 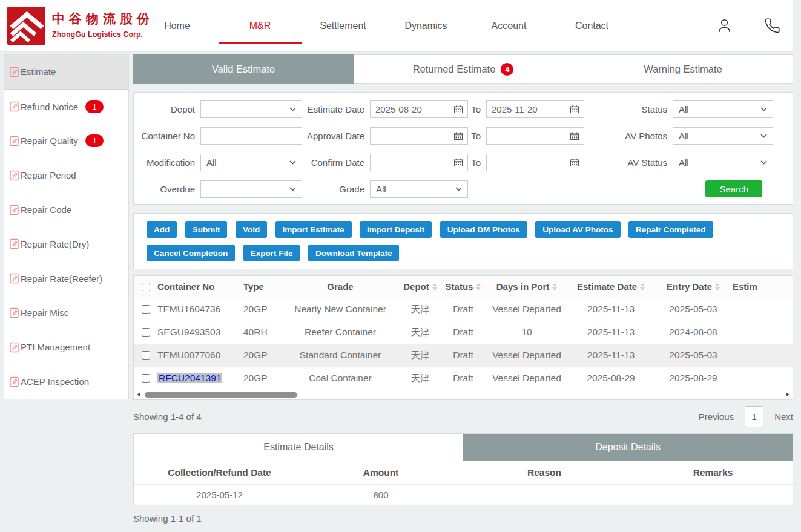 What do you see at coordinates (67, 245) in the screenshot?
I see `sidebar-item-repair-rate-dry: Repair Rate(Dry)` at bounding box center [67, 245].